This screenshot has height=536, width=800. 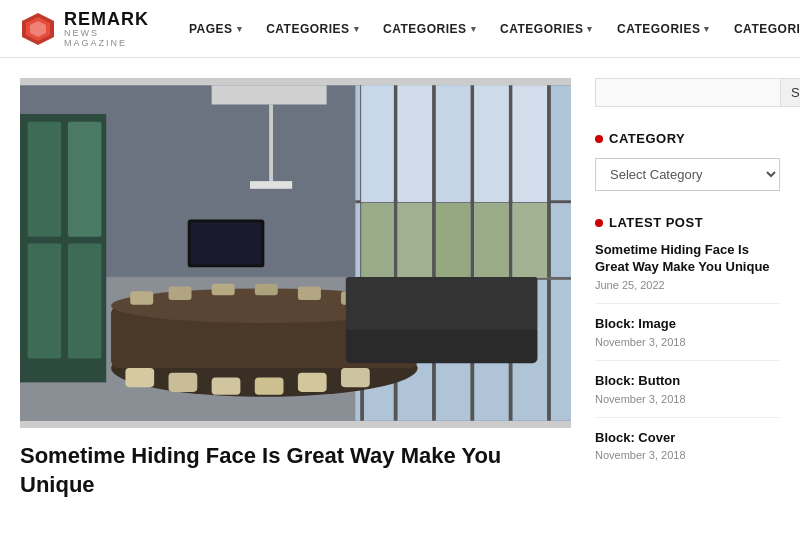 I want to click on logo: REMARK NEWS MAGAZINE, so click(x=84, y=29).